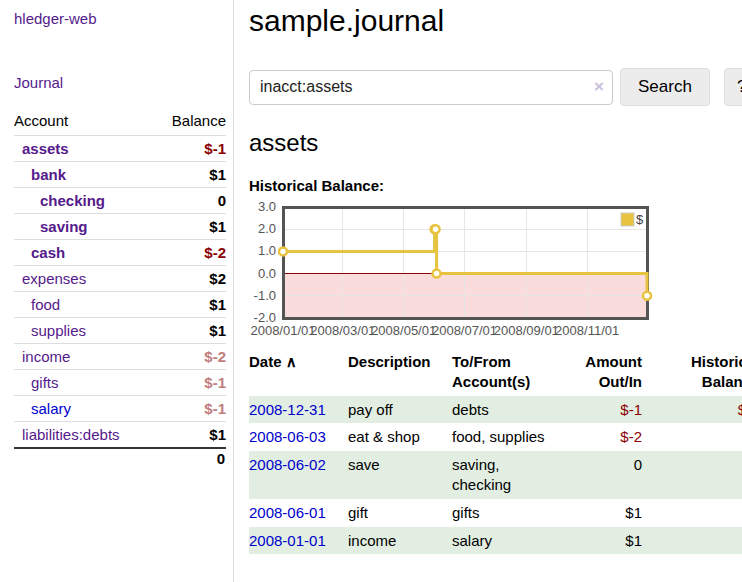 Image resolution: width=742 pixels, height=582 pixels. What do you see at coordinates (288, 410) in the screenshot?
I see `transaction-date-link: 2008-12-31` at bounding box center [288, 410].